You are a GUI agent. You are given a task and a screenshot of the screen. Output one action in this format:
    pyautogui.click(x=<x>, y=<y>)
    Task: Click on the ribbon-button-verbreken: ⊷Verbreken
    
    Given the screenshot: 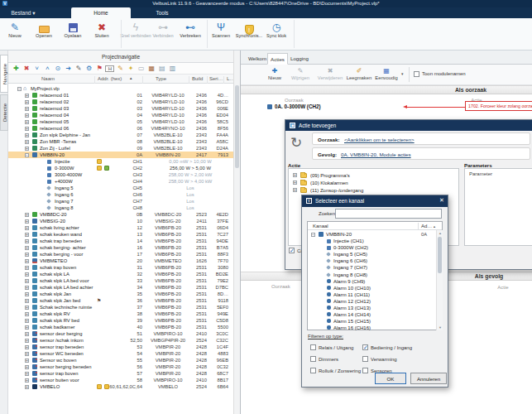 What is the action you would take?
    pyautogui.click(x=190, y=35)
    